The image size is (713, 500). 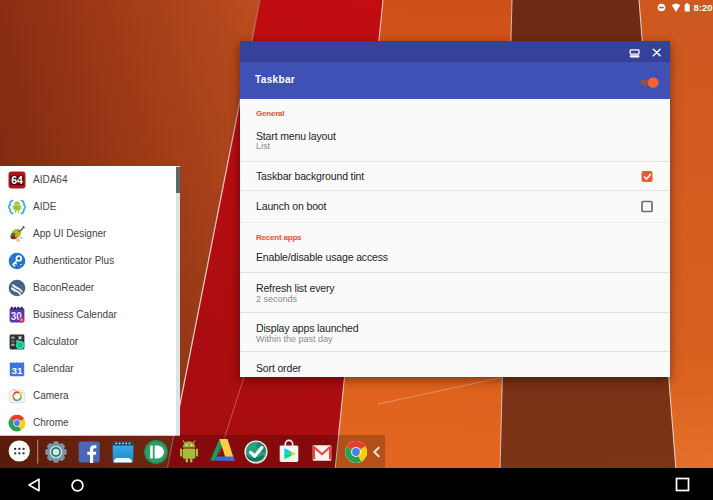 I want to click on svg-text: 31, so click(x=18, y=370).